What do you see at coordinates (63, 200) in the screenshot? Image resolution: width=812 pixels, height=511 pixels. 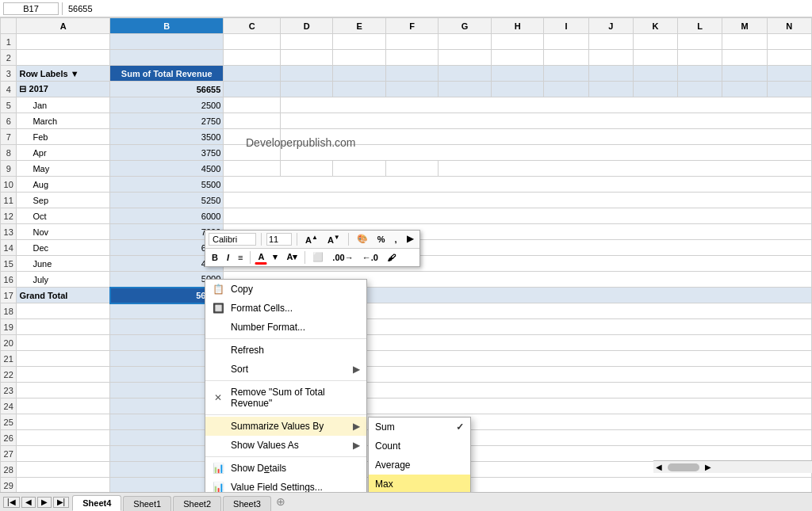 I see `cell-a11-sep: Sep` at bounding box center [63, 200].